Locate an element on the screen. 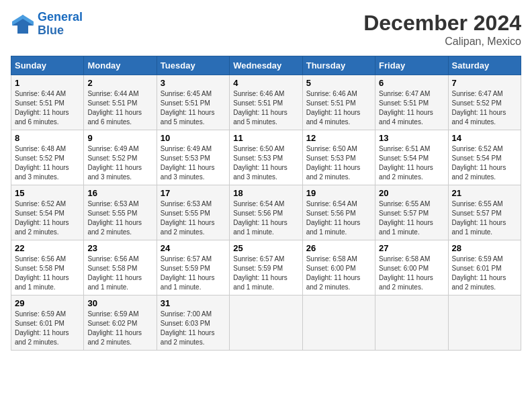  title-block: December 2024 Calipan, Mexico is located at coordinates (442, 30).